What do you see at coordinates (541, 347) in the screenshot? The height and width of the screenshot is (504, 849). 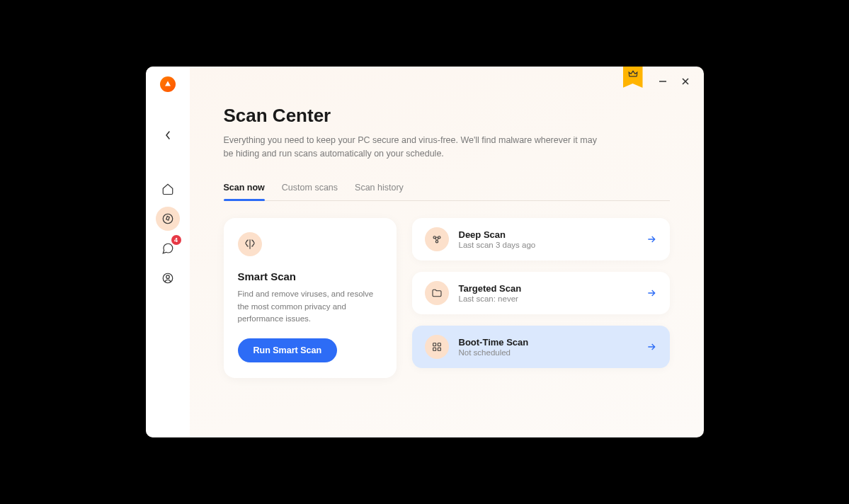 I see `scan-item-boot-time: Boot-Time Scan Not scheduled` at bounding box center [541, 347].